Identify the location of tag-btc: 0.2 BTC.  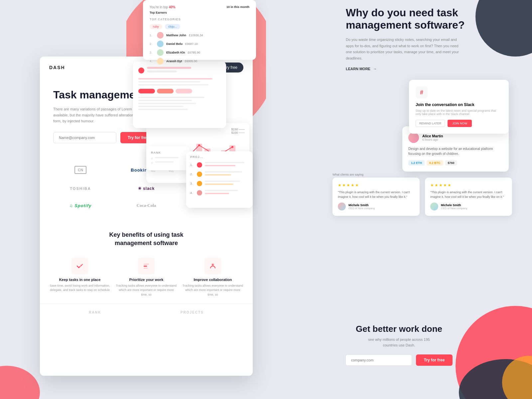
(435, 163).